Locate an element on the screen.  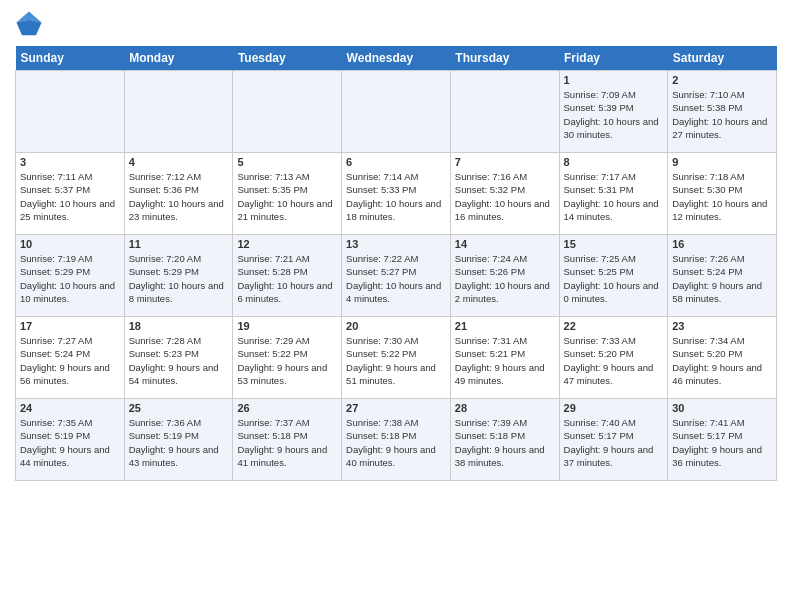
day-number: 17 is located at coordinates (70, 326).